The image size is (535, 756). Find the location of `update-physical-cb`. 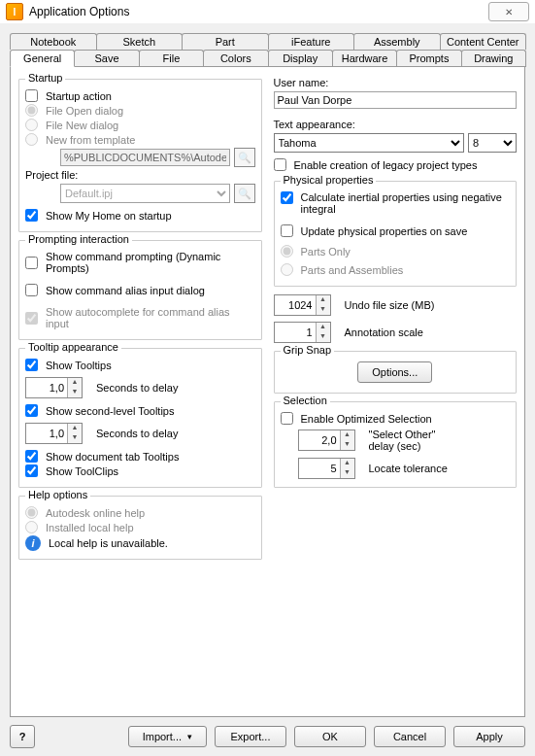

update-physical-cb is located at coordinates (287, 231).